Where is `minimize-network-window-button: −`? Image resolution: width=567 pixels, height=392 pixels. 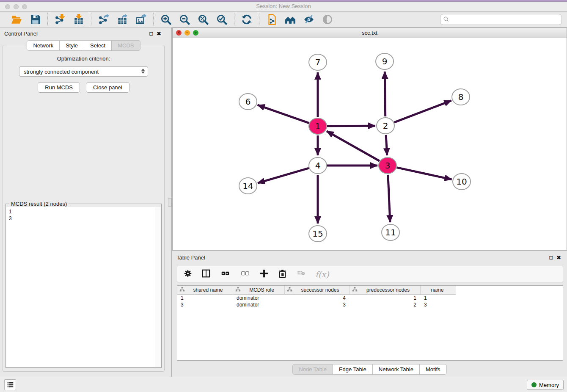 minimize-network-window-button: − is located at coordinates (187, 33).